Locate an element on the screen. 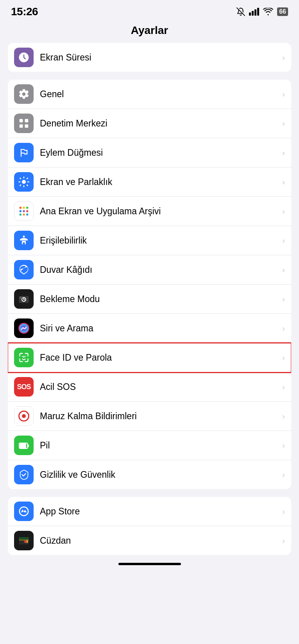 This screenshot has height=644, width=299. battery-icon: 66 is located at coordinates (283, 12).